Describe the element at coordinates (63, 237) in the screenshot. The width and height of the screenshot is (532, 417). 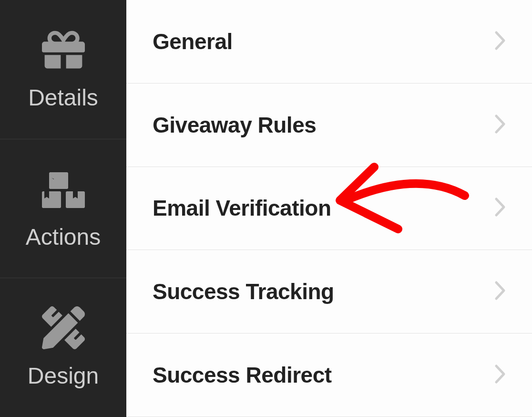
I see `sidebar-item-label: Actions` at that location.